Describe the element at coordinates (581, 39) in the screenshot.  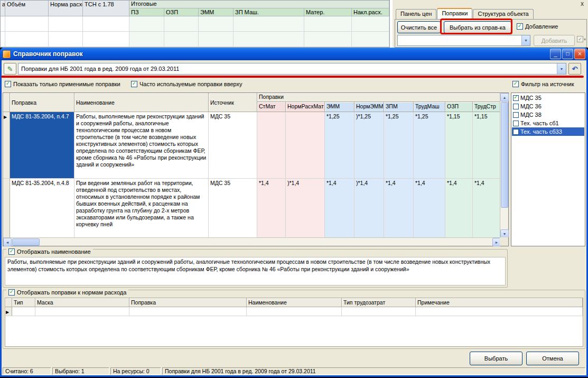
I see `add-flag-toggle: ✓ ▾` at that location.